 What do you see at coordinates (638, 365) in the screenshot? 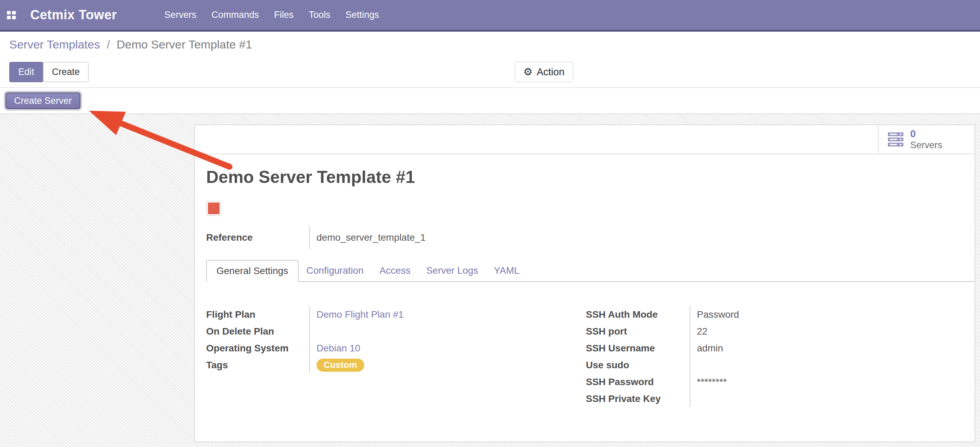
I see `use-sudo-label: Use sudo` at bounding box center [638, 365].